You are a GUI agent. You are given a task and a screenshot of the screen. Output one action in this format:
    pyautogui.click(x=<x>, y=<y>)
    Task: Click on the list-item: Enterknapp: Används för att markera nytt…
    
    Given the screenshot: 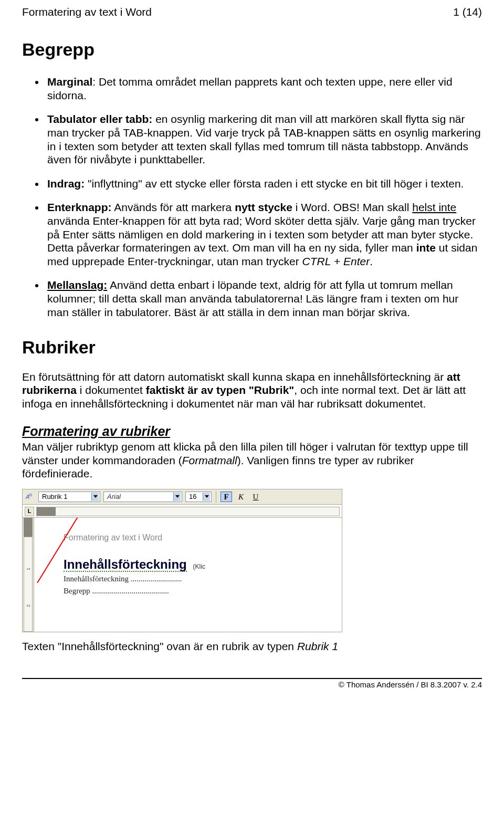 What is the action you would take?
    pyautogui.click(x=264, y=234)
    